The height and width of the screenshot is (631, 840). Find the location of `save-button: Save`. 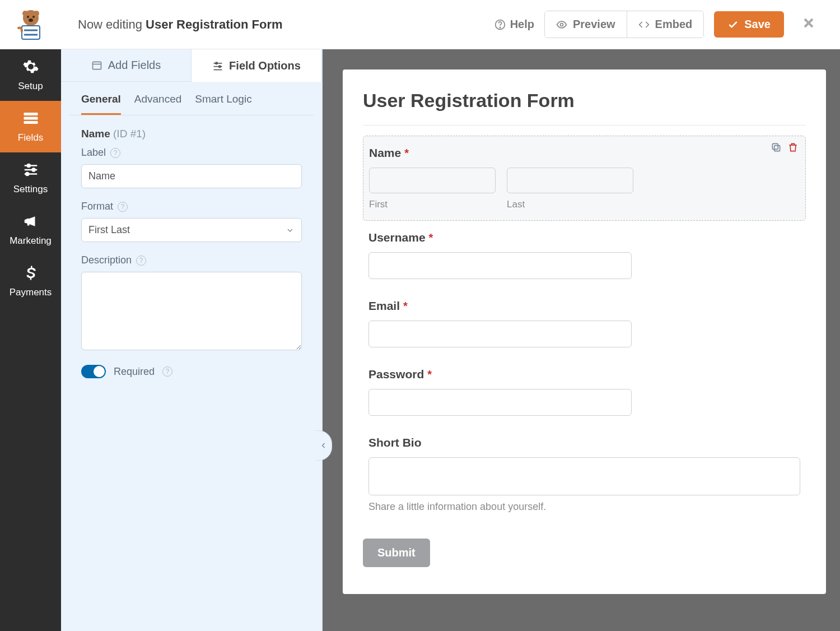

save-button: Save is located at coordinates (749, 25).